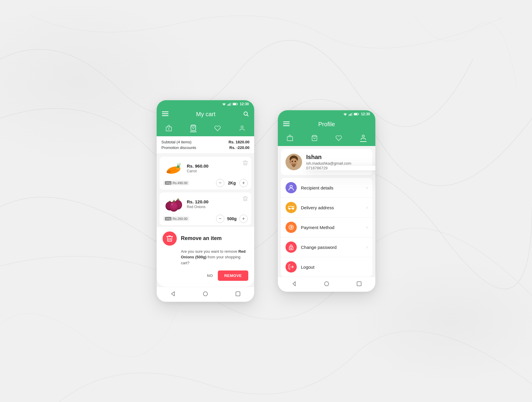 This screenshot has width=532, height=402. Describe the element at coordinates (327, 125) in the screenshot. I see `profile-header: Profile` at that location.